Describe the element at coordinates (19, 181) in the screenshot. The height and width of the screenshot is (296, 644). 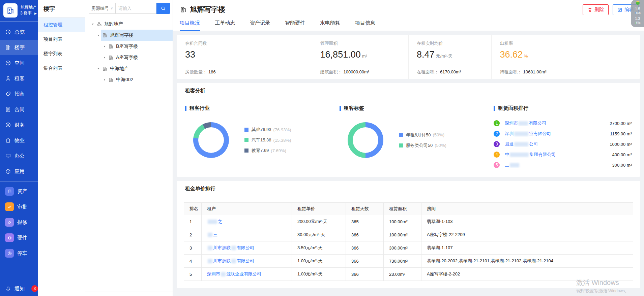
I see `sidebar-divider` at that location.